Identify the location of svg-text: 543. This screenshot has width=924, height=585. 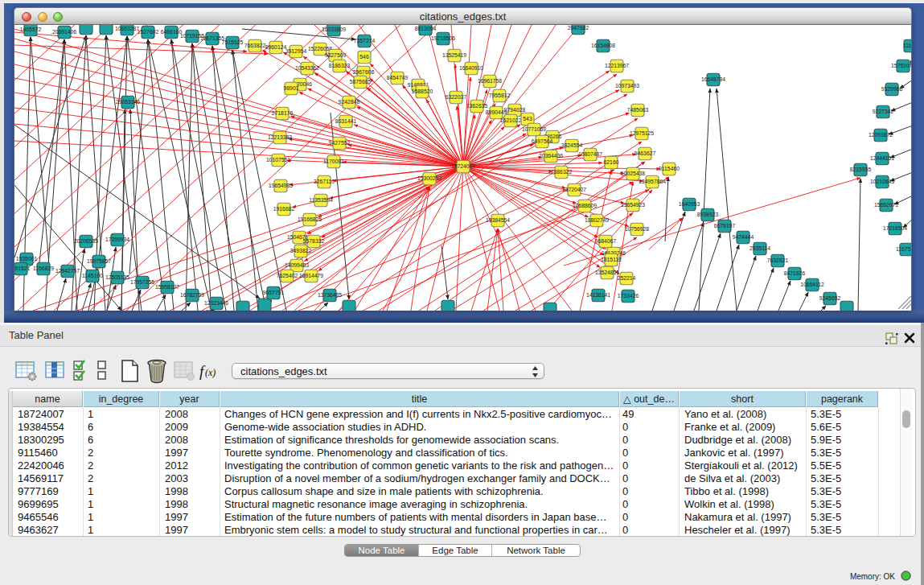
(528, 119).